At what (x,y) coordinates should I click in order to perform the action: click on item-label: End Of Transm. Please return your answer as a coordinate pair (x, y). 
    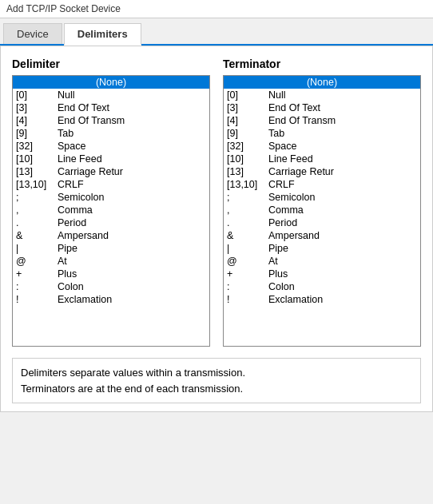
    Looking at the image, I should click on (302, 121).